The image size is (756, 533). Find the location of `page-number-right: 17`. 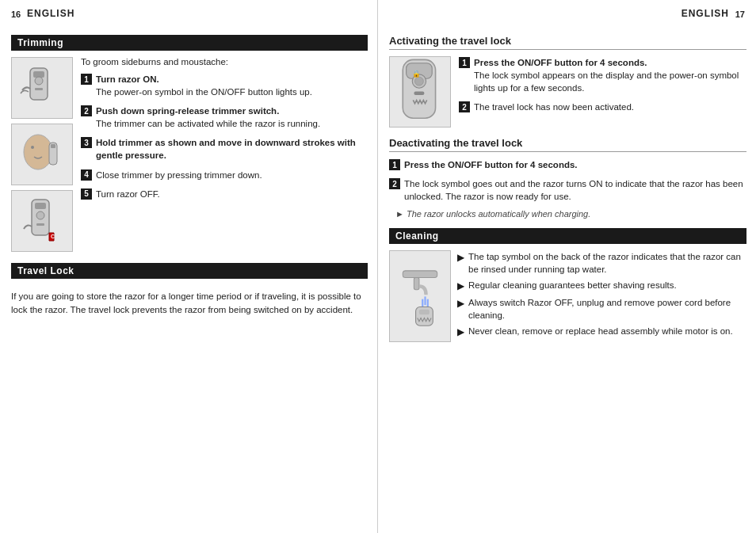

page-number-right: 17 is located at coordinates (740, 14).